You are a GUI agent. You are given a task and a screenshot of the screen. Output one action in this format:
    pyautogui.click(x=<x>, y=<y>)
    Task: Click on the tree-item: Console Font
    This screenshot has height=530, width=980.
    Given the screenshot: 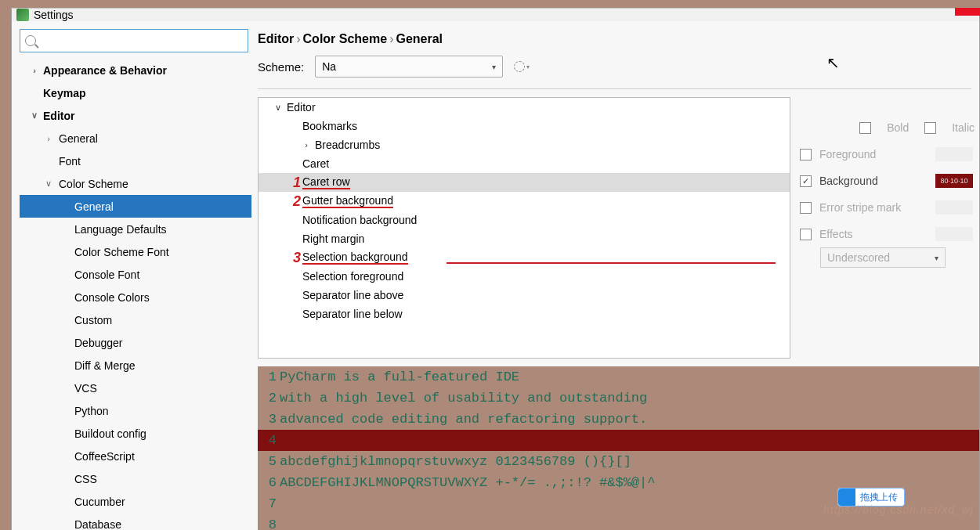 What is the action you would take?
    pyautogui.click(x=136, y=274)
    